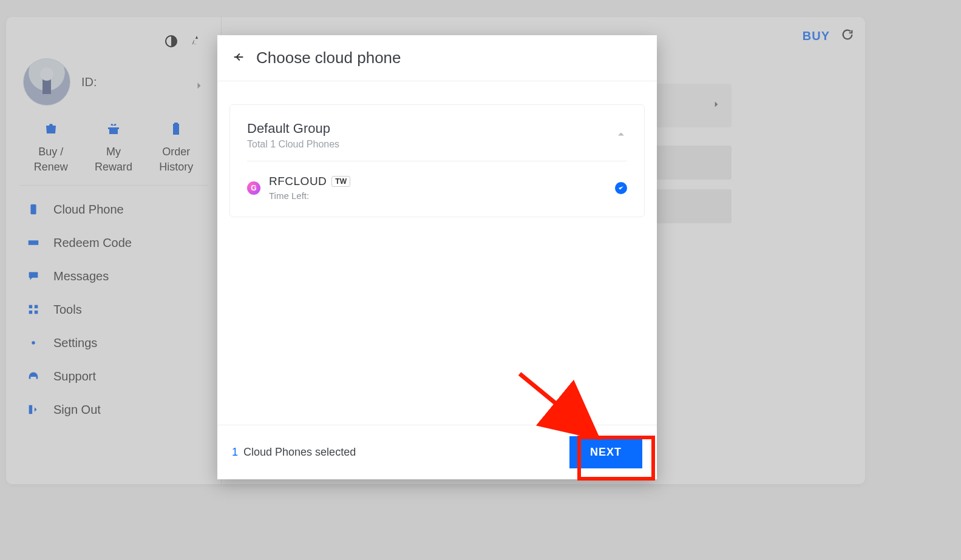  Describe the element at coordinates (33, 243) in the screenshot. I see `ticket-icon` at that location.